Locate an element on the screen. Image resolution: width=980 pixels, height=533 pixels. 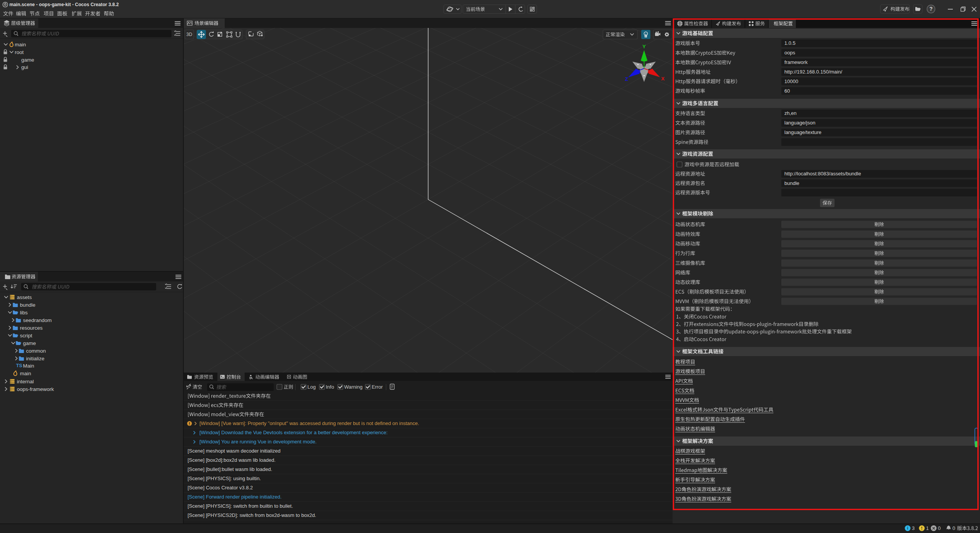
svg-text: assets is located at coordinates (24, 297).